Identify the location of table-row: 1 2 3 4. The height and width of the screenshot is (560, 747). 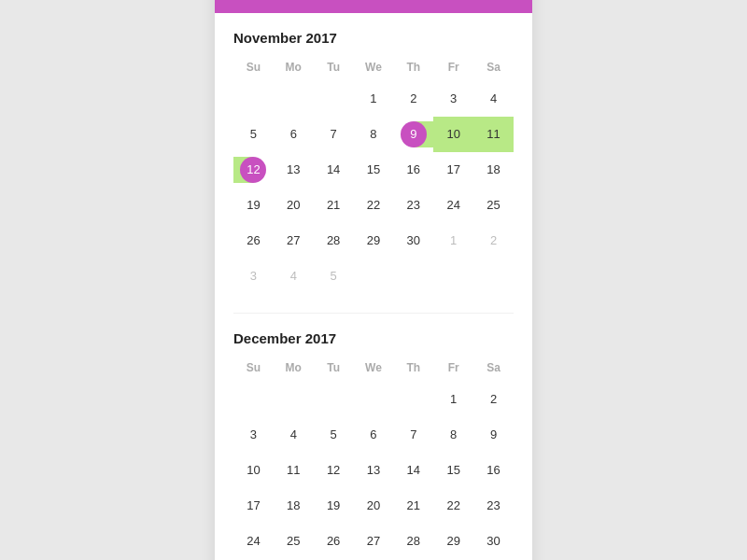
(374, 99).